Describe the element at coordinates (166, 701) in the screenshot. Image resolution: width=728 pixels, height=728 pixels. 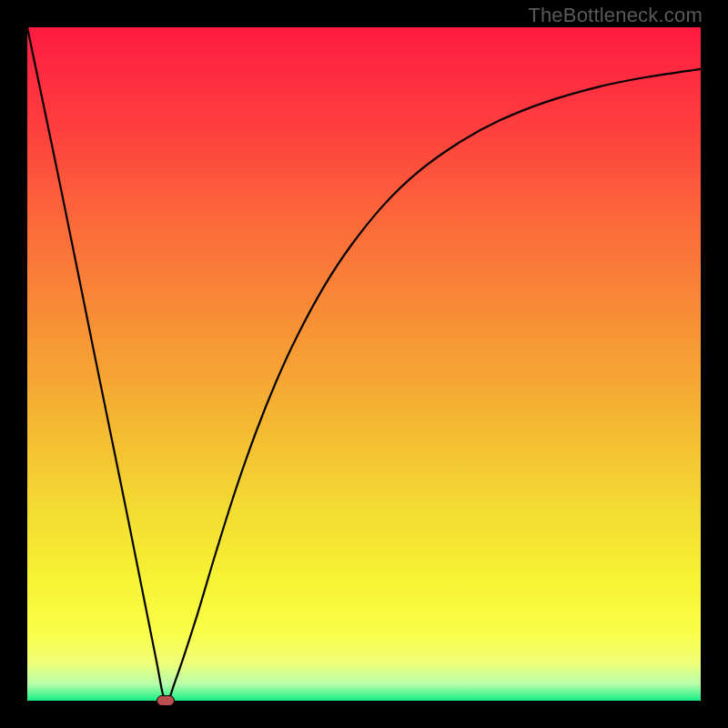
I see `optimal-point-dot` at that location.